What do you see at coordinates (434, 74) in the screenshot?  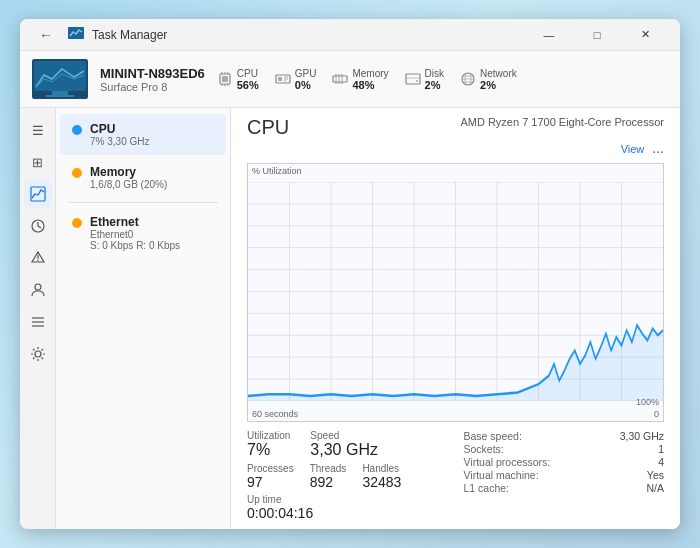 I see `disk-stat-label: Disk` at bounding box center [434, 74].